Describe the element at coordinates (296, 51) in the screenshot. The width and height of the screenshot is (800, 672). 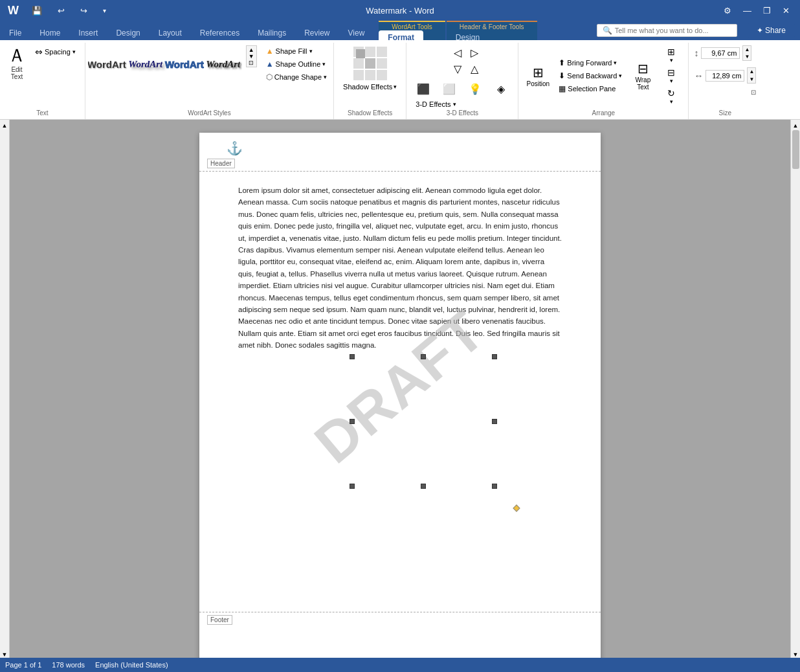
I see `shape-fill-button: ▲ Shape Fill ▾` at that location.